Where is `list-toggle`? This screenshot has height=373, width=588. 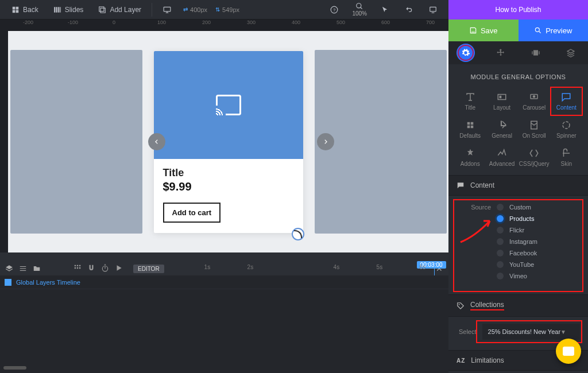
list-toggle is located at coordinates (23, 269).